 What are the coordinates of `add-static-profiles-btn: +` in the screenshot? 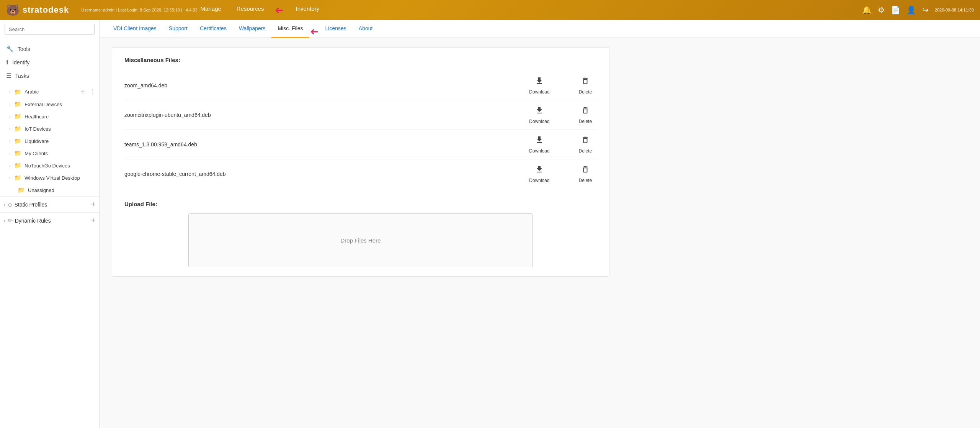 It's located at (93, 205).